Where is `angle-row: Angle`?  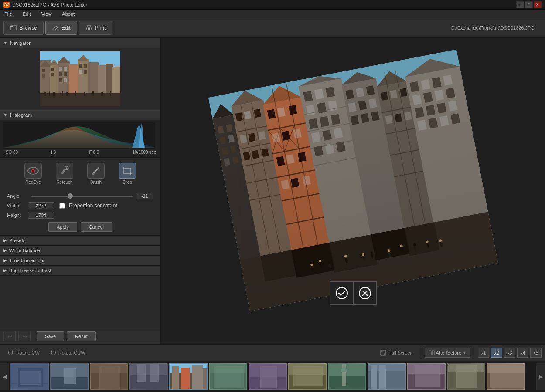
angle-row: Angle is located at coordinates (80, 196).